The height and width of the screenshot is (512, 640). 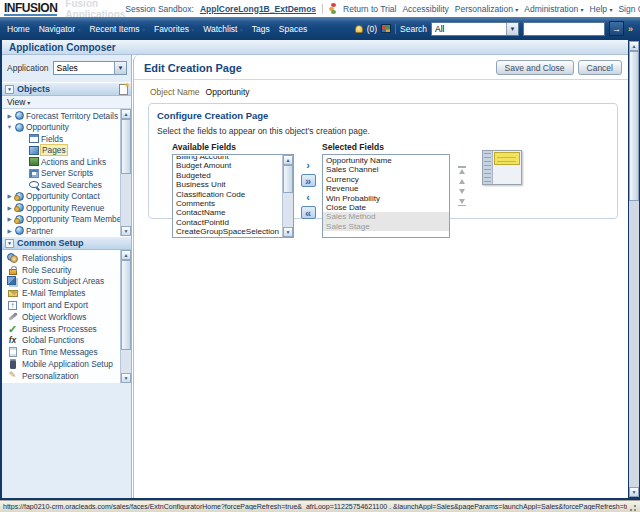 I want to click on tree-item-fields: Fields, so click(x=61, y=139).